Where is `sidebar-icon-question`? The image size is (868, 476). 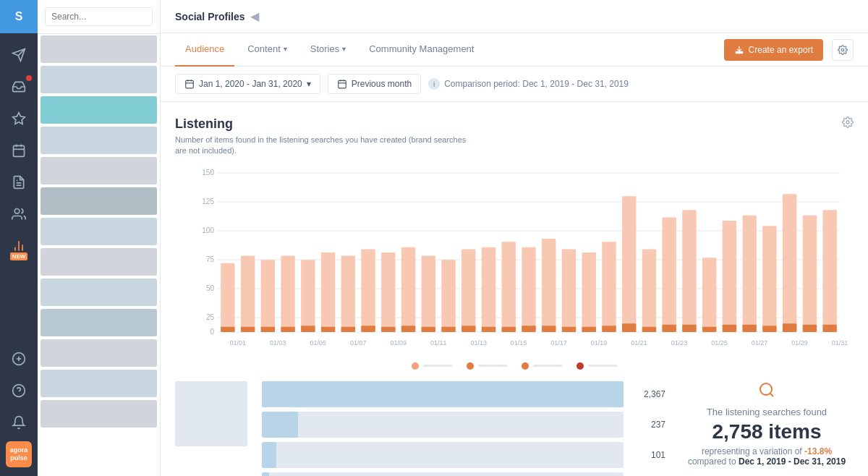 sidebar-icon-question is located at coordinates (19, 391).